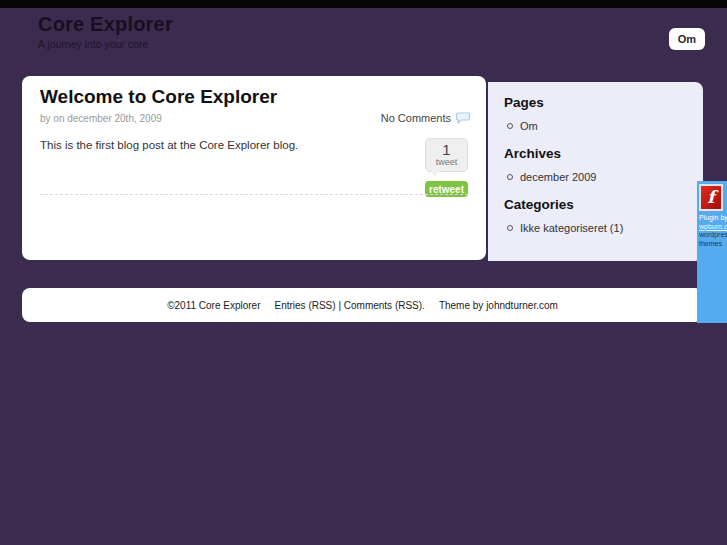 The image size is (727, 545). Describe the element at coordinates (304, 306) in the screenshot. I see `footer-entries-rss-link: Entries (RSS)` at that location.